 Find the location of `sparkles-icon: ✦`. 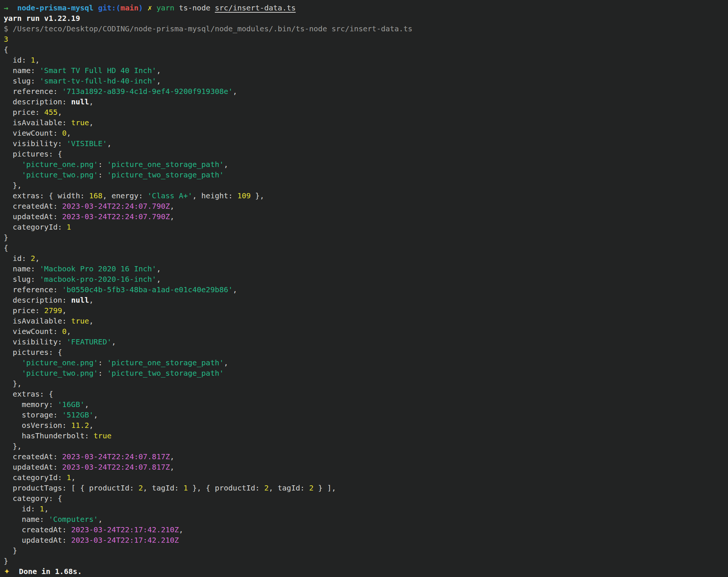

sparkles-icon: ✦ is located at coordinates (7, 571).